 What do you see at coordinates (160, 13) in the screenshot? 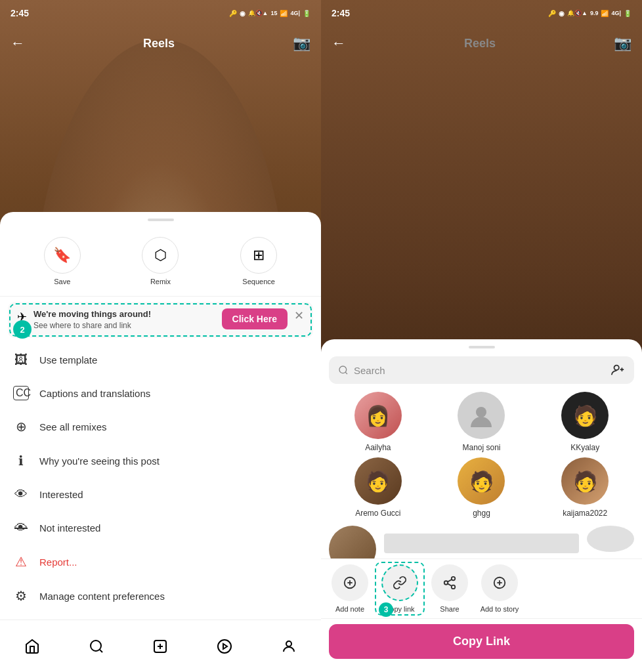
I see `status-bar-left: 2:45 🔑 ◉ 🔔🔇▲ 15 📶 4G| 🔋` at bounding box center [160, 13].